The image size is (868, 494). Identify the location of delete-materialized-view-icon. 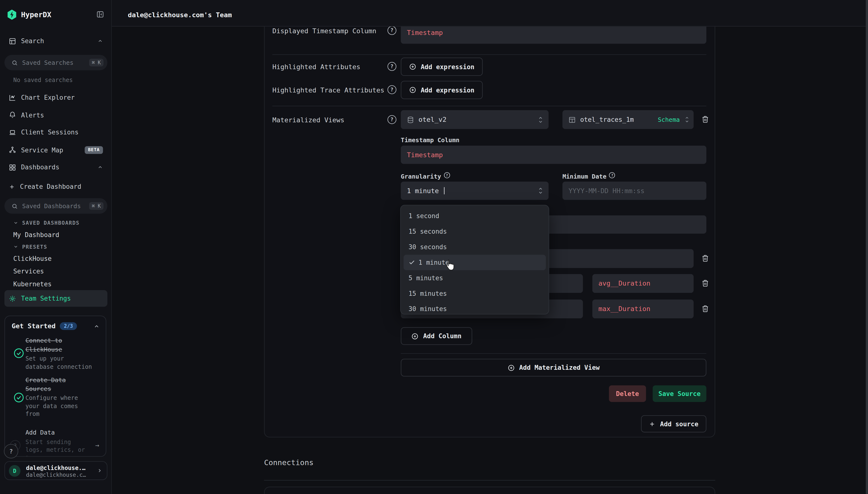
(706, 119).